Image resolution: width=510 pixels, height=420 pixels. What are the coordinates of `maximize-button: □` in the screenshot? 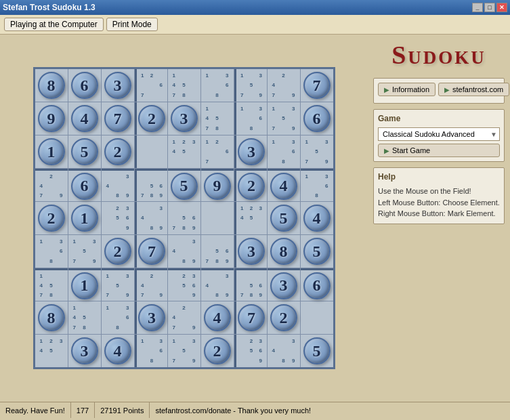 It's located at (490, 7).